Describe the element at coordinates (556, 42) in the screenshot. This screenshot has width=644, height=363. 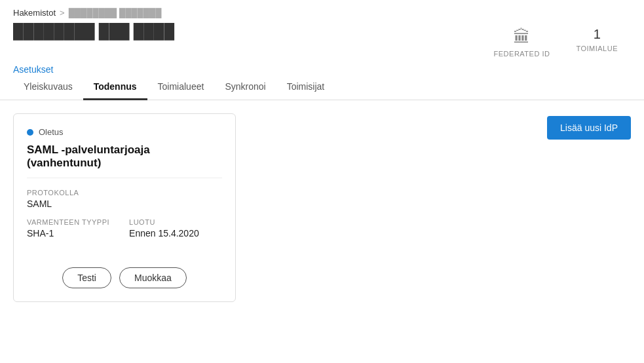
I see `stats-area: 🏛 FEDERATED ID 1 TOIMIALUE` at that location.